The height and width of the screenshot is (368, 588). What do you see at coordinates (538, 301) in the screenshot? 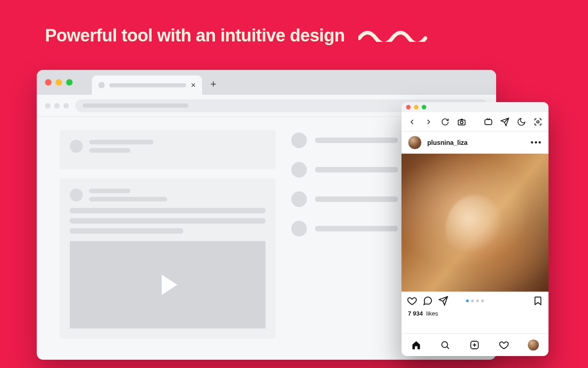
I see `bookmark-button` at bounding box center [538, 301].